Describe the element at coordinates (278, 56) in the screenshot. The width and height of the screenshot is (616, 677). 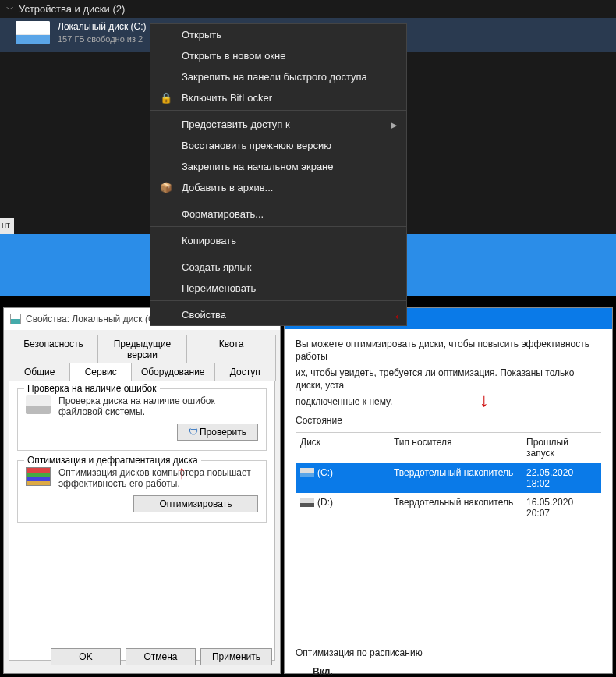
I see `menu-item: Открыть в новом окне` at that location.